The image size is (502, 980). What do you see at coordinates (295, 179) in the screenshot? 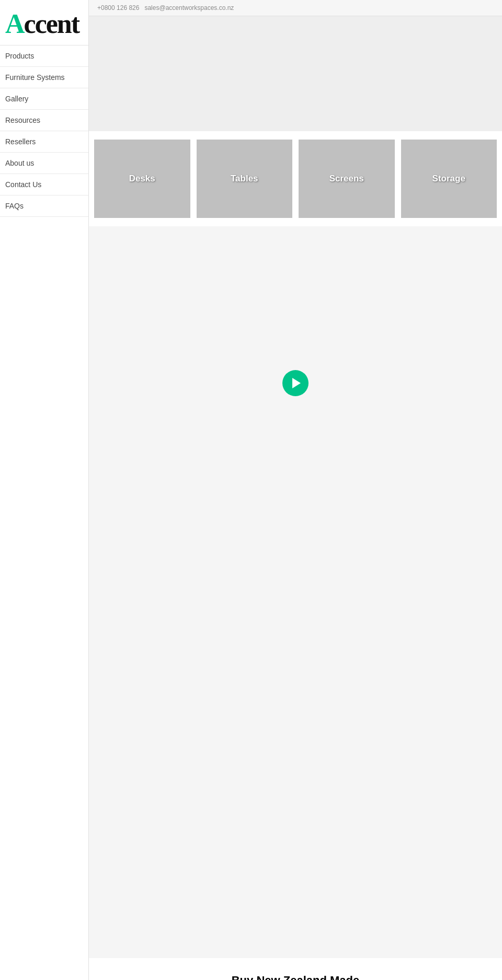
I see `category-tiles: Desks Tables Screens Storage` at bounding box center [295, 179].